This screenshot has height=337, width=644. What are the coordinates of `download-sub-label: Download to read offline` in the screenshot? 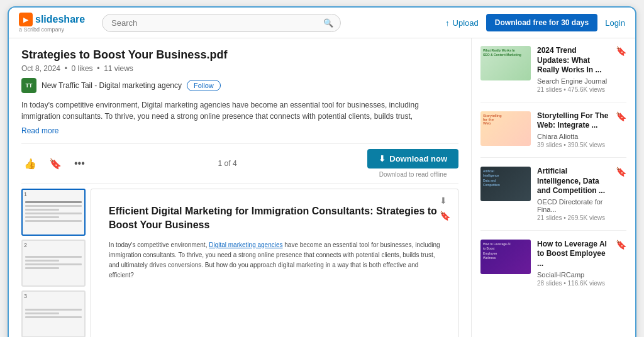 It's located at (413, 175).